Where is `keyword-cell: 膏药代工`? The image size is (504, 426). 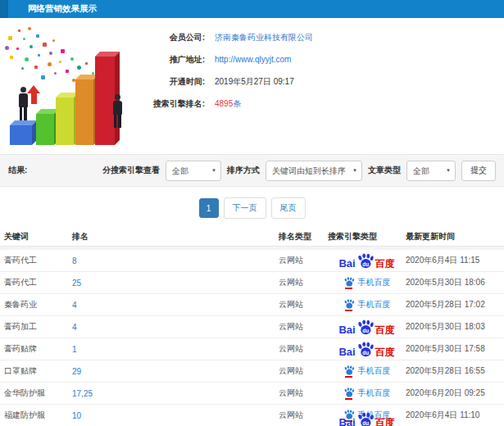 keyword-cell: 膏药代工 is located at coordinates (38, 261).